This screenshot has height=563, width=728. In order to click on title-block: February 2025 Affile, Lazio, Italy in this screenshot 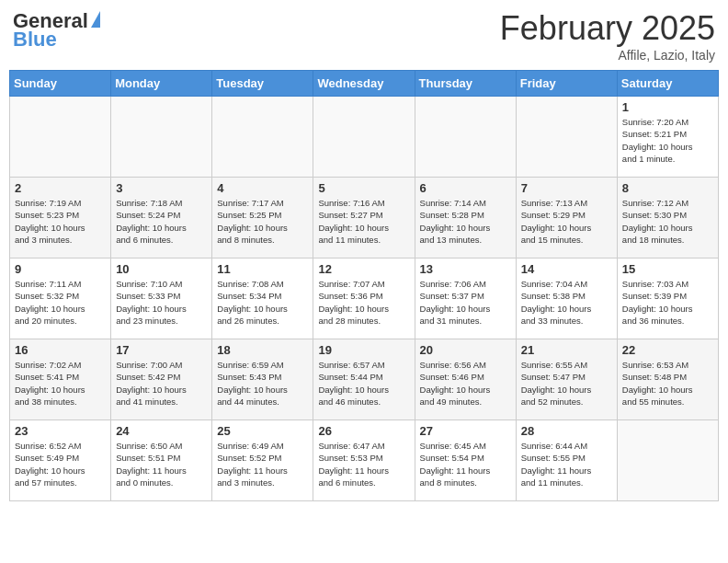, I will do `click(608, 36)`.